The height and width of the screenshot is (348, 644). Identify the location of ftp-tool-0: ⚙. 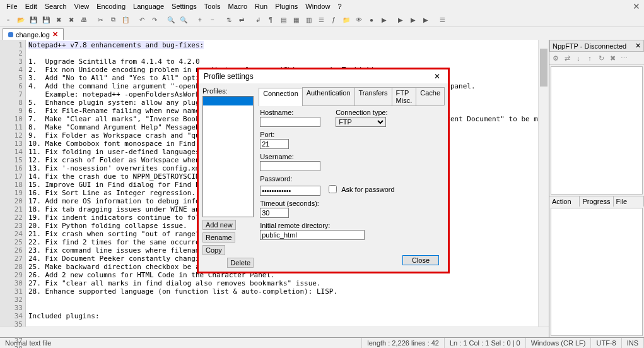
(556, 58).